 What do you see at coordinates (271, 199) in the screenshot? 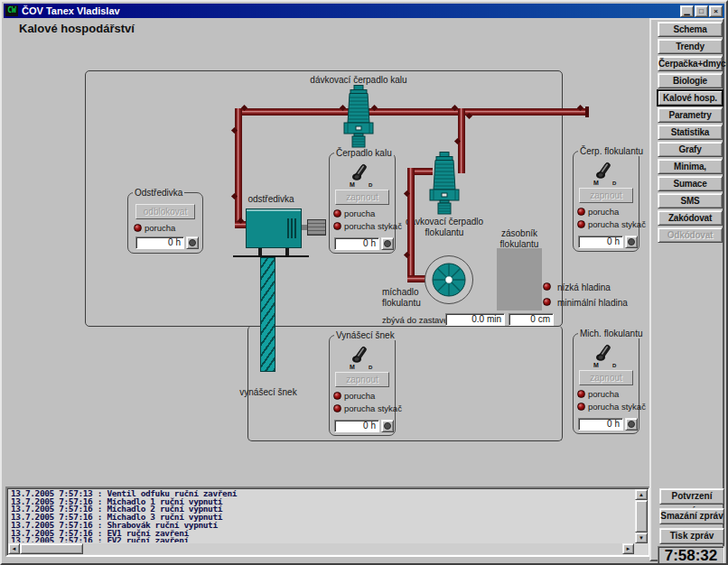
I see `label-centrifuge: odstředivka` at bounding box center [271, 199].